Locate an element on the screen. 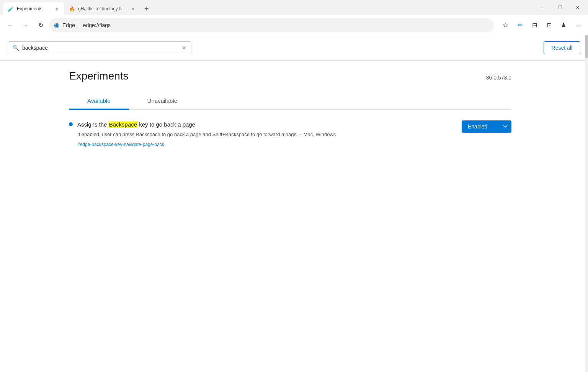 The image size is (588, 372). tab-close-experiments: ✕ is located at coordinates (57, 9).